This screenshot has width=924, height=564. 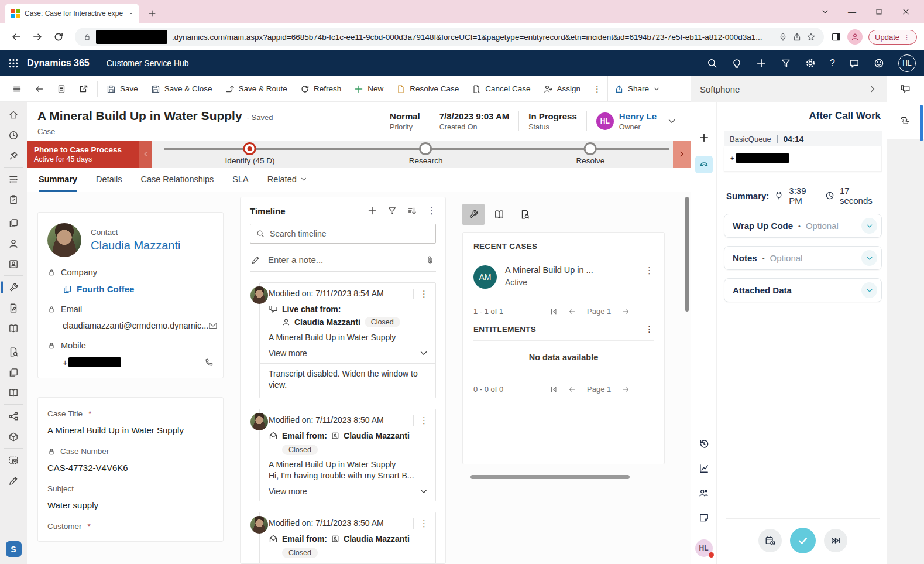 I want to click on save-and-close-button: Save & Close, so click(x=181, y=89).